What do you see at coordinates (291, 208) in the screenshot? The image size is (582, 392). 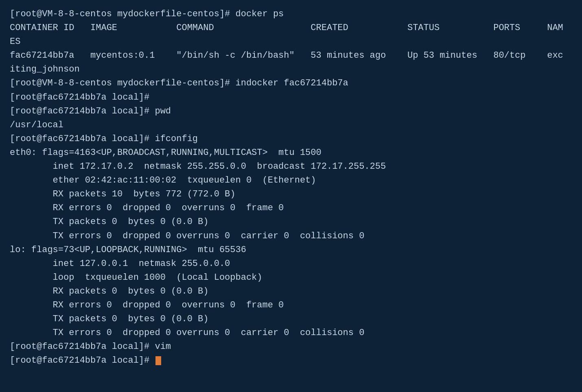 I see `terminal-line-l15: RX errors 0 dropped 0 overruns 0 frame 0` at bounding box center [291, 208].